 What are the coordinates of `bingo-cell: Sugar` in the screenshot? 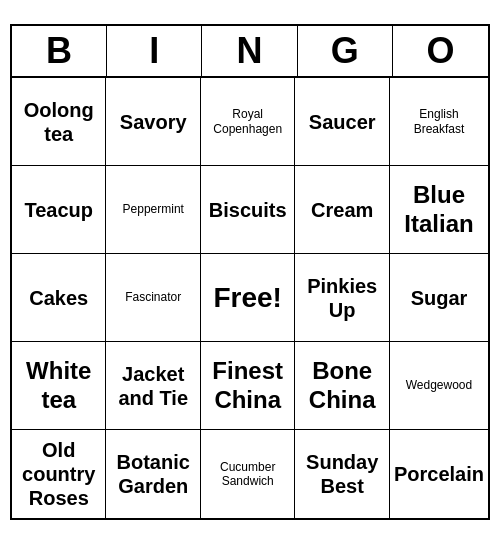 It's located at (439, 298).